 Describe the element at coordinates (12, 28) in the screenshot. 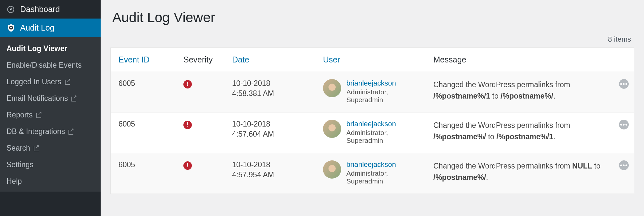

I see `auditlog-icon` at that location.